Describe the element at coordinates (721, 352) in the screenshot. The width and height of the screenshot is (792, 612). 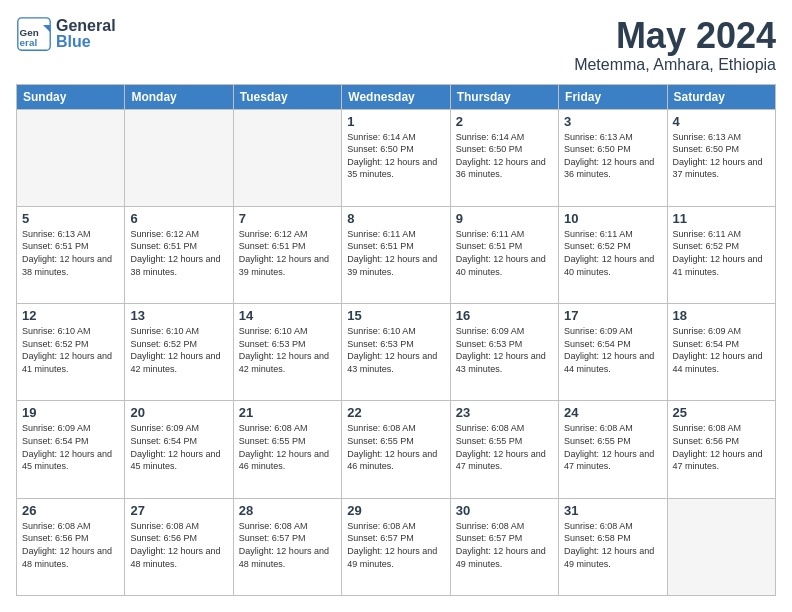
I see `calendar-cell: 18Sunrise: 6:09 AMSunset: 6:54 PMDayligh…` at that location.